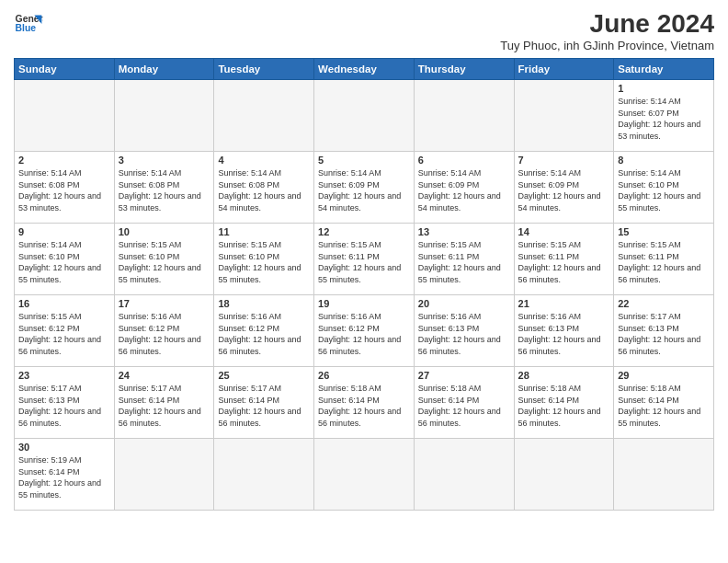  Describe the element at coordinates (64, 232) in the screenshot. I see `day-number: 9` at that location.